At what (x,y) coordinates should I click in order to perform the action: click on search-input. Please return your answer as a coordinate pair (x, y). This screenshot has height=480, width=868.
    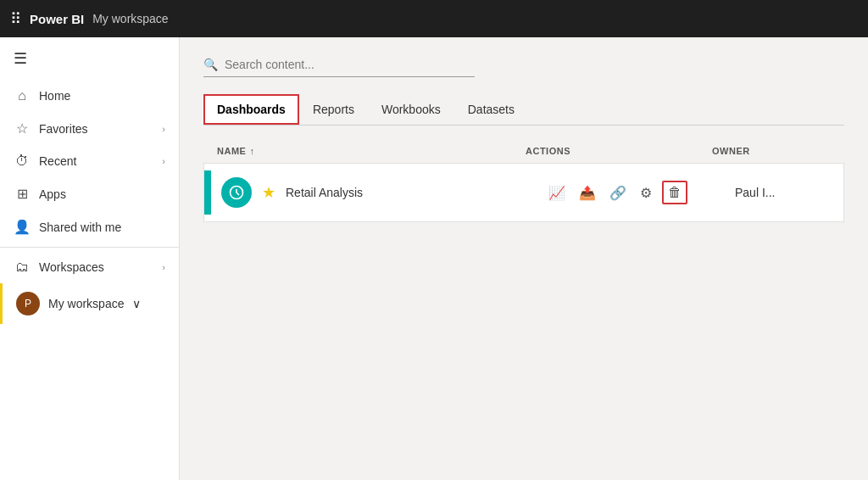
    Looking at the image, I should click on (343, 64).